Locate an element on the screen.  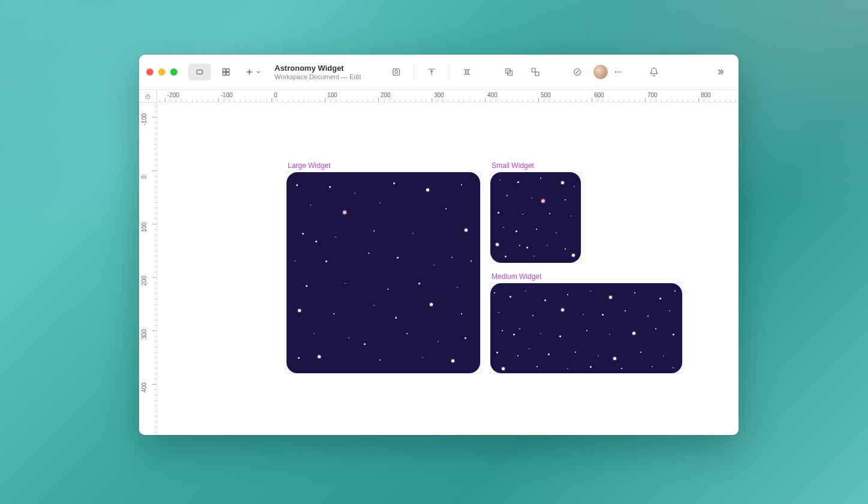
align-top-button is located at coordinates (432, 72).